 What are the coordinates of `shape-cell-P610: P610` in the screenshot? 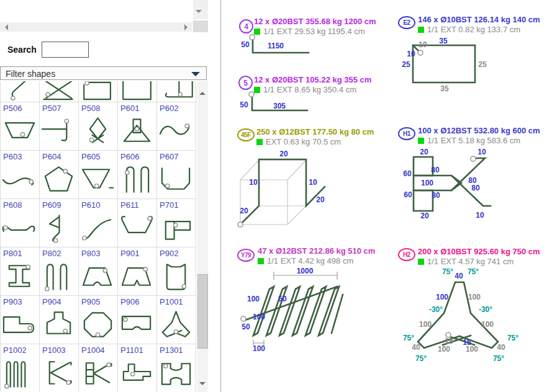 It's located at (98, 223).